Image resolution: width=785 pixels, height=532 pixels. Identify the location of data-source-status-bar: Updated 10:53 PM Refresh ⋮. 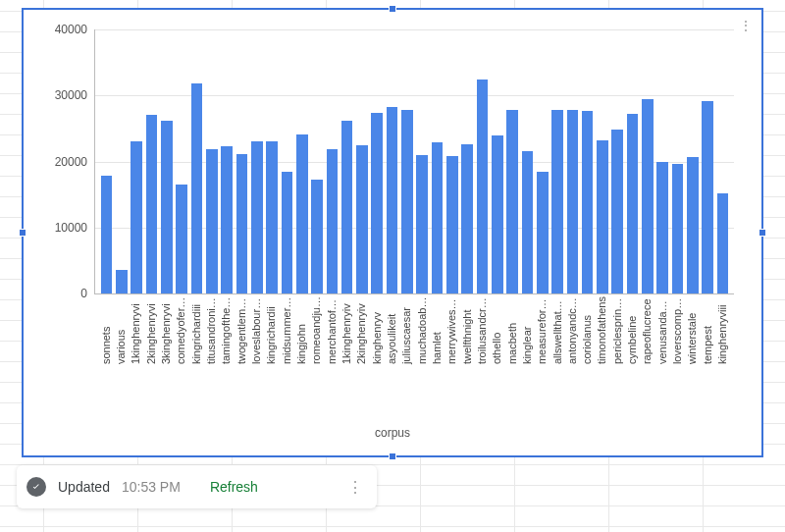
(196, 487).